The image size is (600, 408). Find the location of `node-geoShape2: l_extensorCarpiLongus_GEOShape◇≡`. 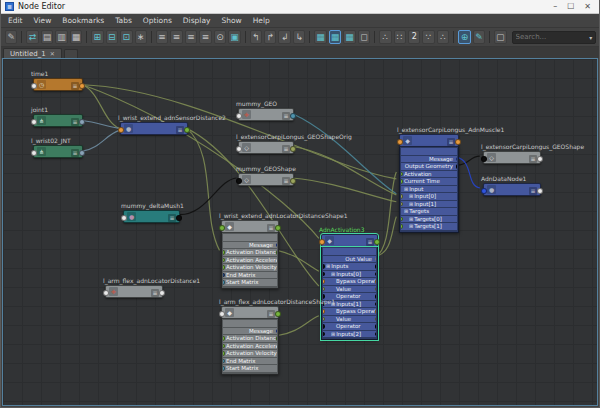

node-geoShape2: l_extensorCarpiLongus_GEOShape◇≡ is located at coordinates (512, 158).